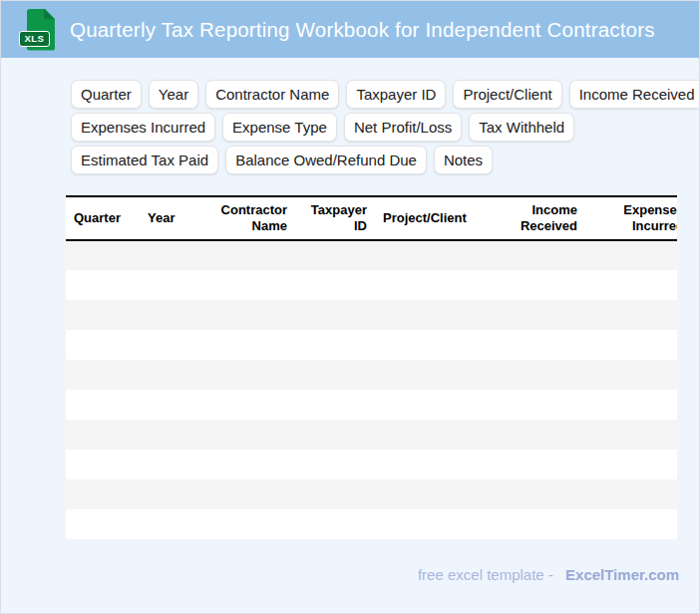  Describe the element at coordinates (634, 94) in the screenshot. I see `field-chip: Income Received` at that location.